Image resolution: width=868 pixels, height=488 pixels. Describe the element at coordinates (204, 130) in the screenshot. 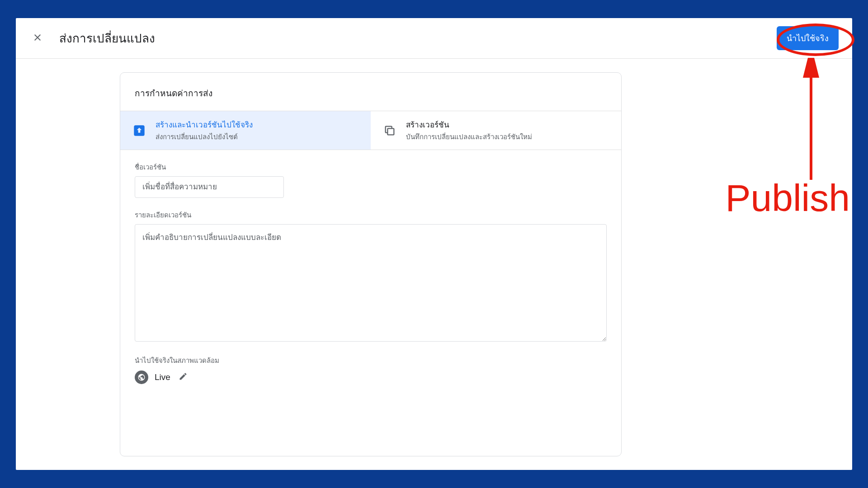

I see `option-text: สร้างและนำเวอร์ชันไปใช้จริง ส่งการเปลี่ย…` at that location.